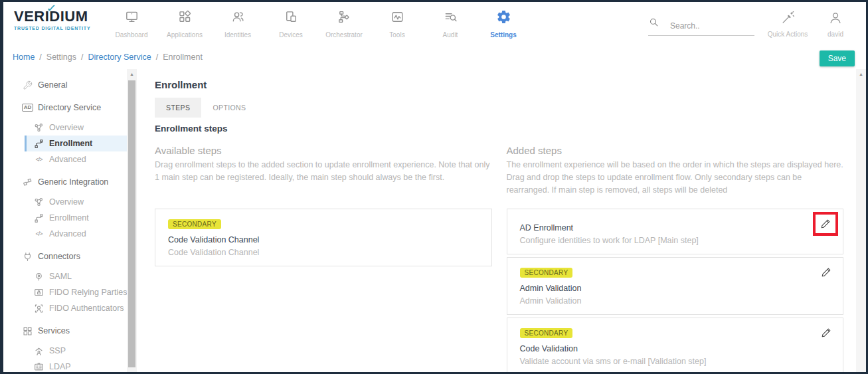 Image resolution: width=868 pixels, height=374 pixels. What do you see at coordinates (837, 58) in the screenshot?
I see `save-button: Save` at bounding box center [837, 58].